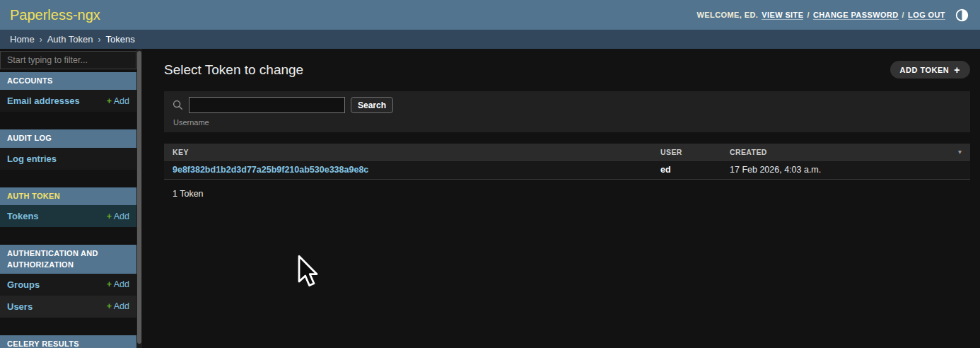 The width and height of the screenshot is (980, 348). What do you see at coordinates (850, 170) in the screenshot?
I see `token-created-cell: 17 Feb 2026, 4:03 a.m.` at bounding box center [850, 170].